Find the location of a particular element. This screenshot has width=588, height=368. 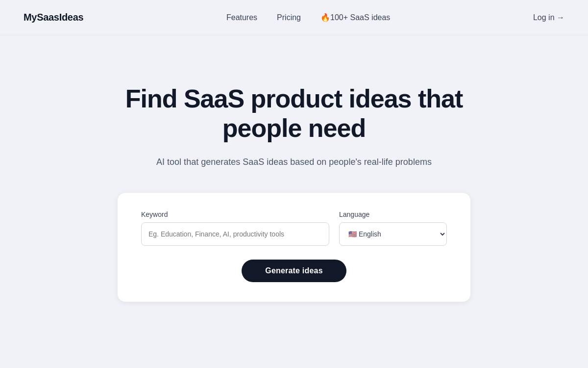

pricing-link: Pricing is located at coordinates (289, 18).